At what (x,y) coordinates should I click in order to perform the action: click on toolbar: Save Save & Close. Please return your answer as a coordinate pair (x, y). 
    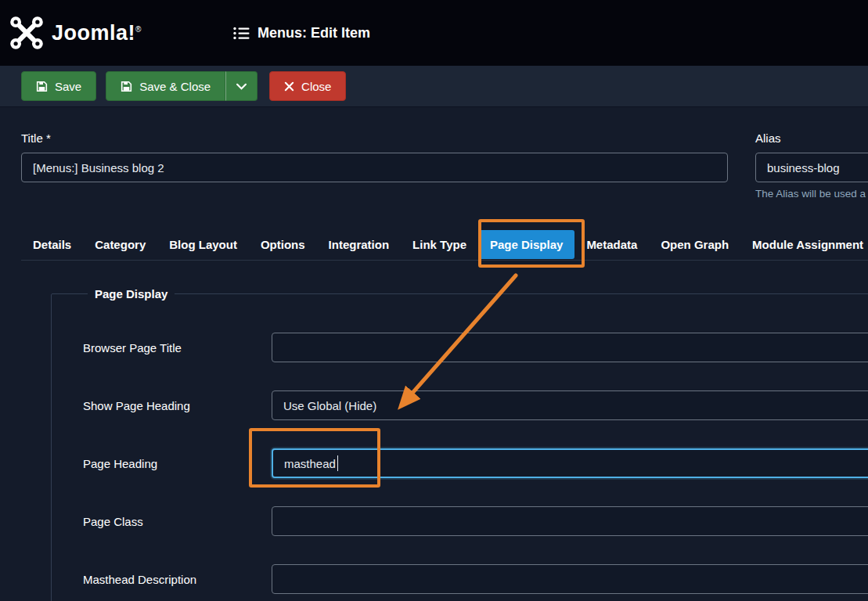
    Looking at the image, I should click on (434, 86).